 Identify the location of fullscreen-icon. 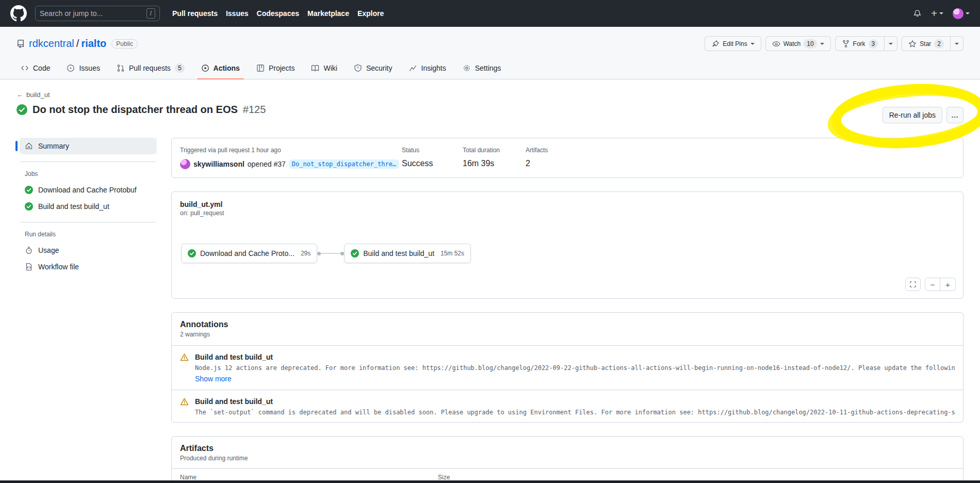
(913, 284).